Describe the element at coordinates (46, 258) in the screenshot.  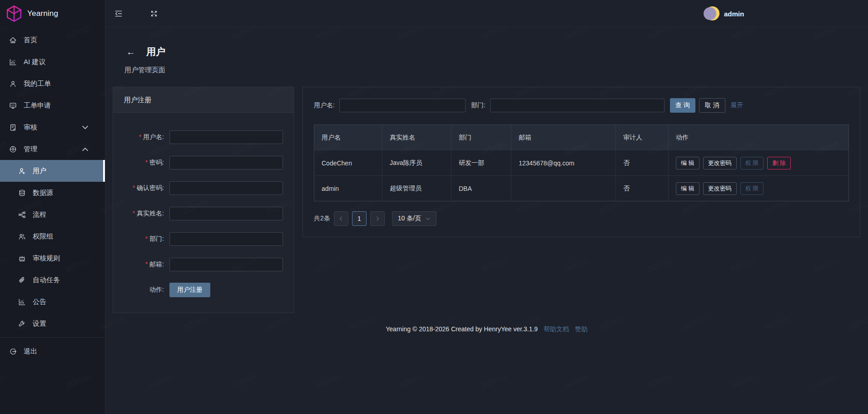
I see `sidebar-item-label: 审核规则` at that location.